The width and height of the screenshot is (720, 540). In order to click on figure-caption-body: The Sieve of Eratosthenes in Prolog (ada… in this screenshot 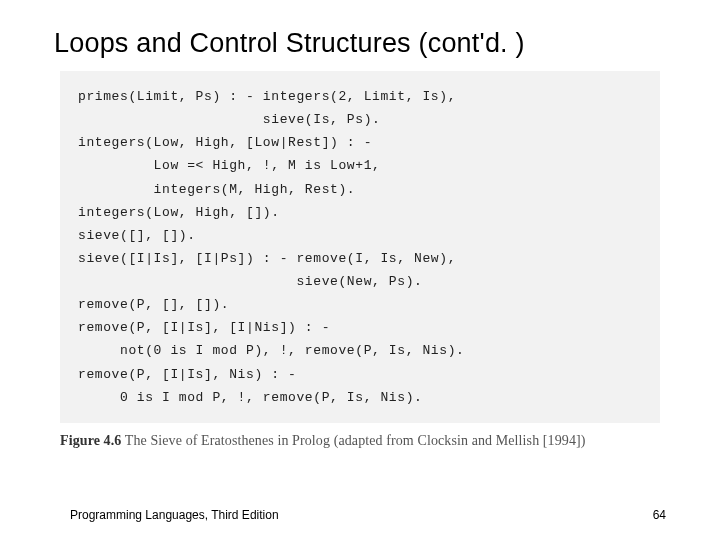, I will do `click(356, 440)`.